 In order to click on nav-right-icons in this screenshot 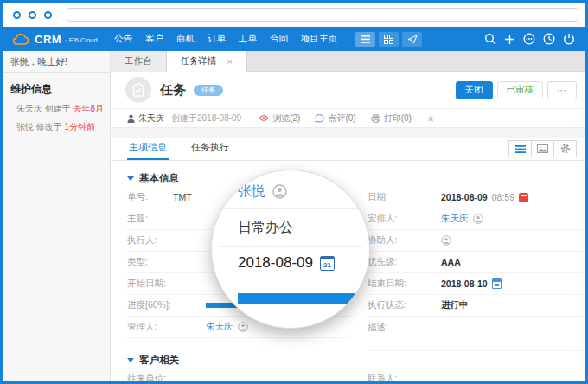, I will do `click(529, 39)`.